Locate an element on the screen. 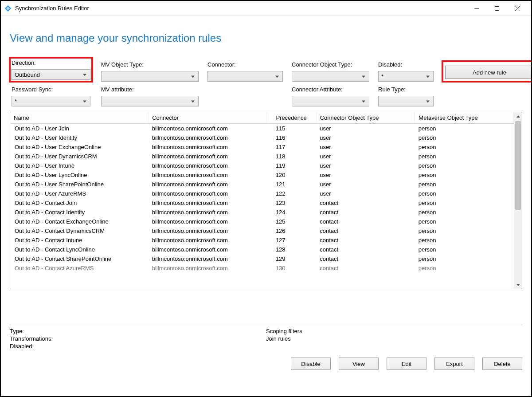  cell-precedence: 129 is located at coordinates (292, 259).